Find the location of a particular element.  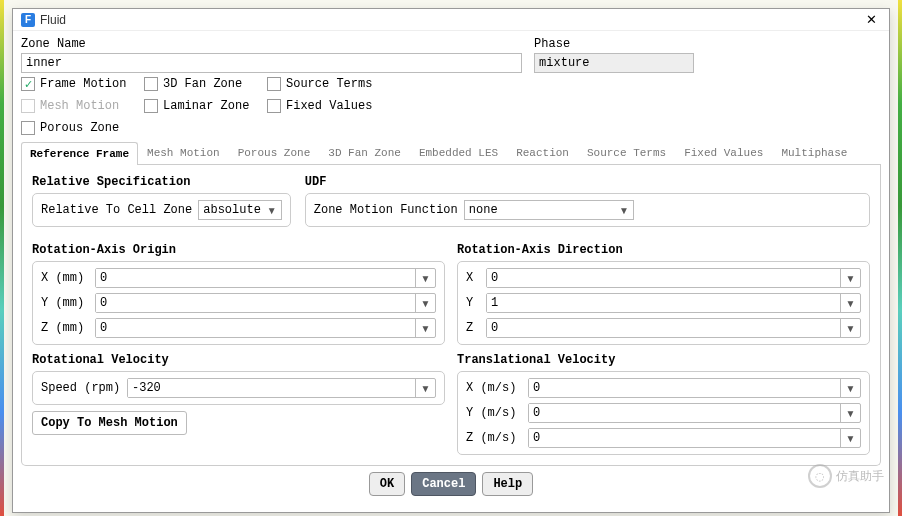

check-laminar-zone: Laminar Zone is located at coordinates (202, 106).